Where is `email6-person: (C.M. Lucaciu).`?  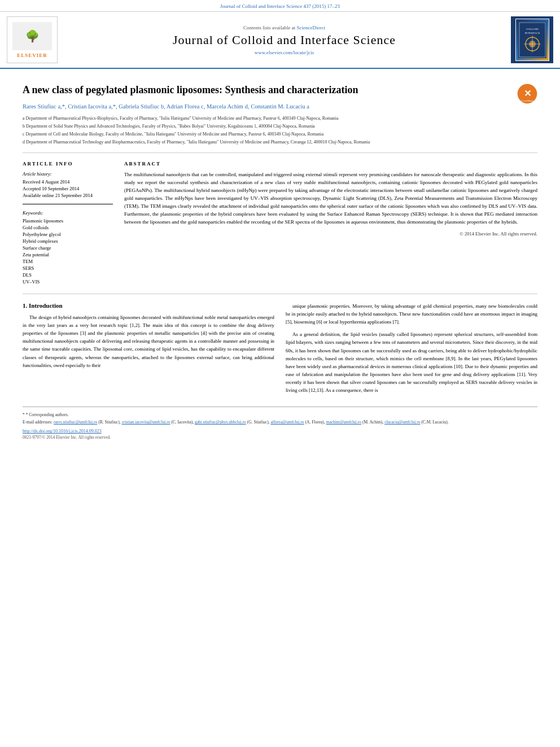
email6-person: (C.M. Lucaciu). is located at coordinates (435, 422).